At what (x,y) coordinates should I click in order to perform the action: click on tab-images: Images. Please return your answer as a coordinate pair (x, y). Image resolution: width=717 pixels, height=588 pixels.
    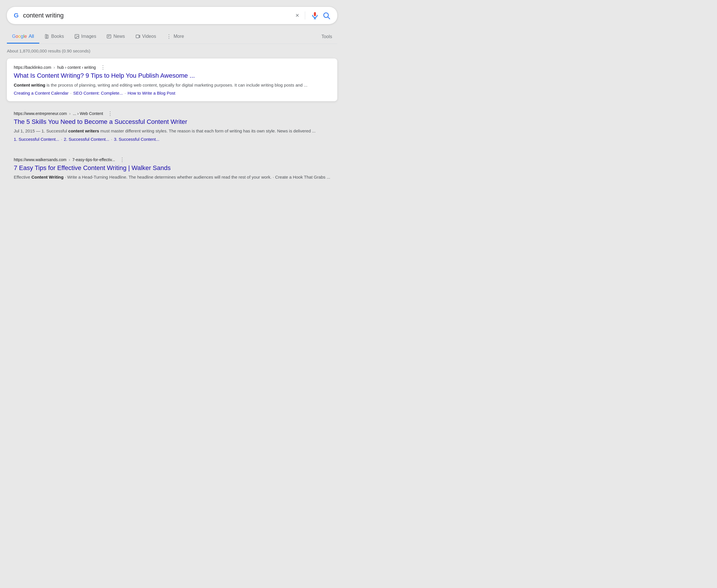
    Looking at the image, I should click on (85, 37).